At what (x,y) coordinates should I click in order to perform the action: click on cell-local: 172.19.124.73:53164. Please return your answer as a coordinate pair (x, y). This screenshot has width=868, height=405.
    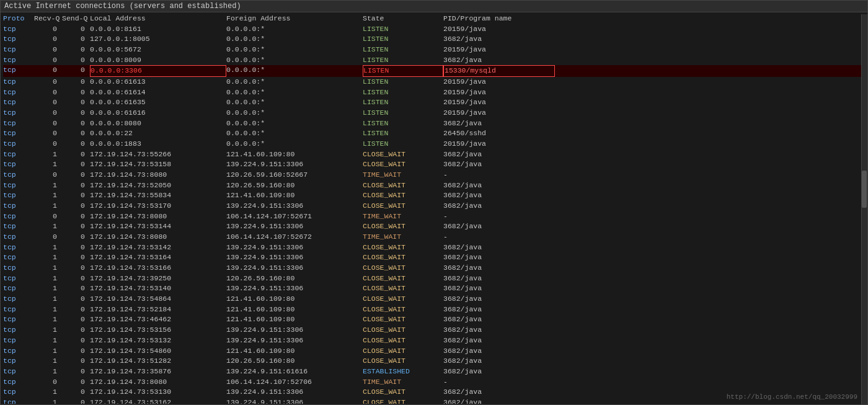
    Looking at the image, I should click on (158, 258).